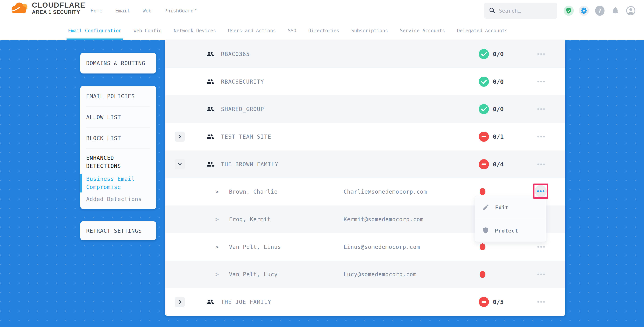  Describe the element at coordinates (250, 219) in the screenshot. I see `member-name: Frog, Kermit` at that location.